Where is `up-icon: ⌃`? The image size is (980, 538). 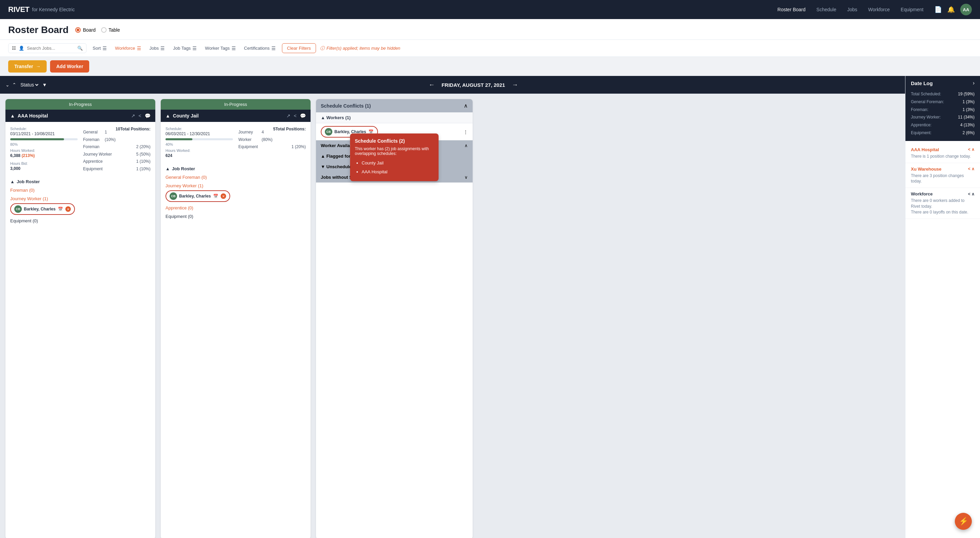
up-icon: ⌃ is located at coordinates (14, 85).